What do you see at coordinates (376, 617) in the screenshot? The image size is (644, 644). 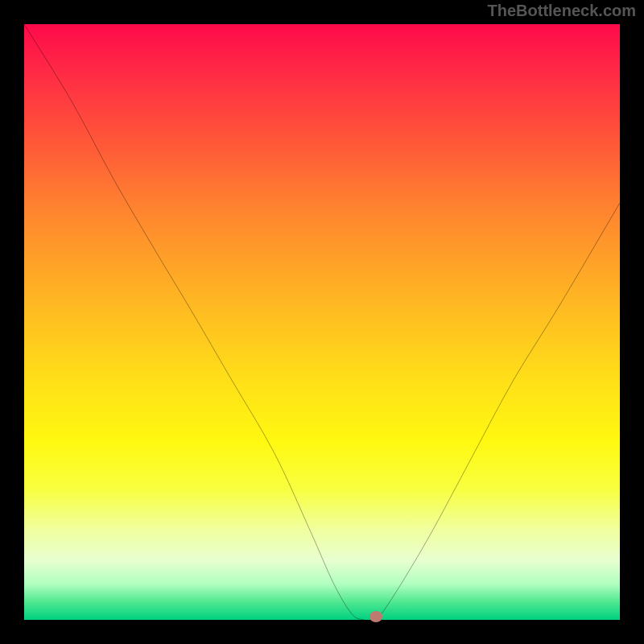 I see `optimal-point-marker` at bounding box center [376, 617].